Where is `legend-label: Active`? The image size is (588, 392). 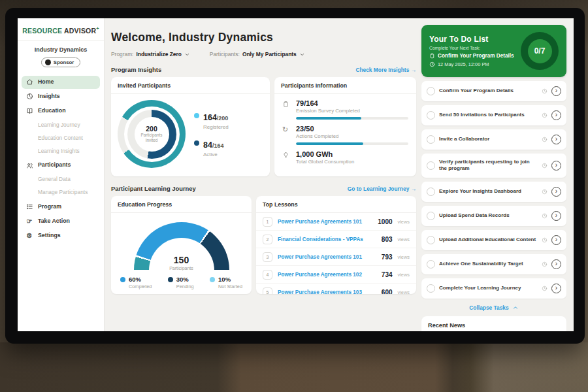
legend-label: Active is located at coordinates (213, 154).